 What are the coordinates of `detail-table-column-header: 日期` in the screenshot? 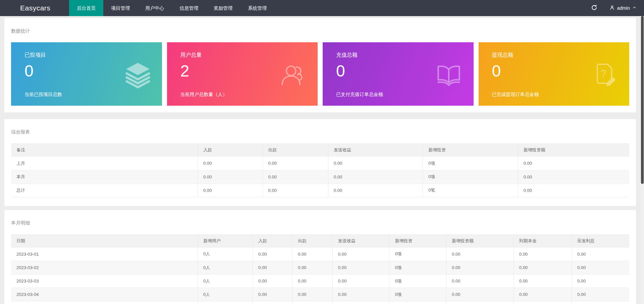 It's located at (105, 241).